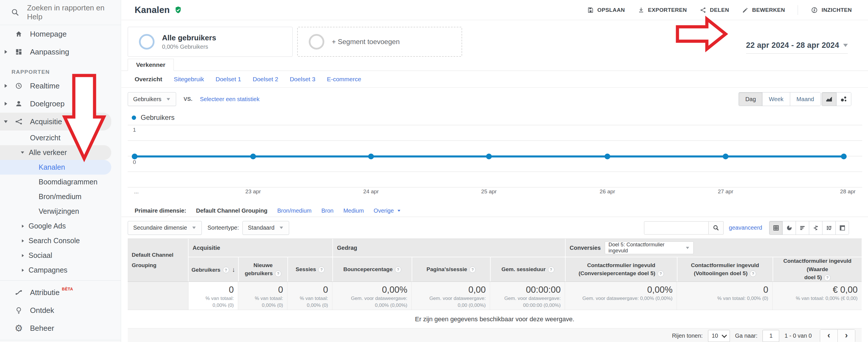 The height and width of the screenshot is (342, 868). Describe the element at coordinates (725, 269) in the screenshot. I see `column-header-voltooiingen: Contactformulier ingevuld (Voltooiingen …` at that location.